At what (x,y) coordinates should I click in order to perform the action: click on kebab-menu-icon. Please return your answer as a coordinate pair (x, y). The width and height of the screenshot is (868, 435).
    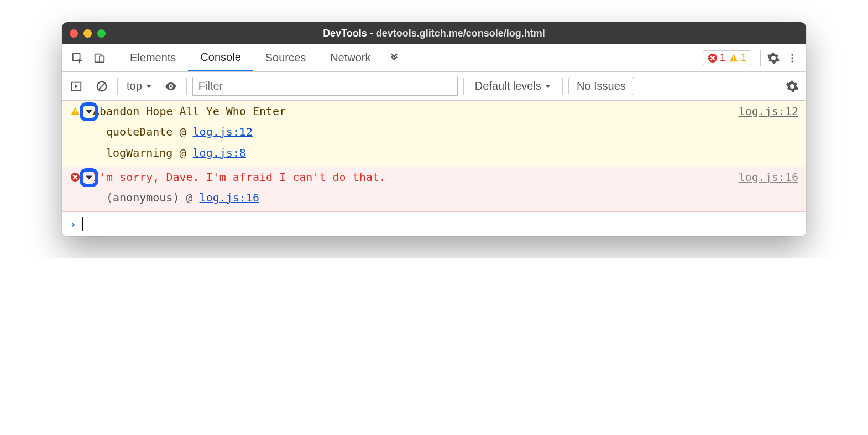
    Looking at the image, I should click on (792, 58).